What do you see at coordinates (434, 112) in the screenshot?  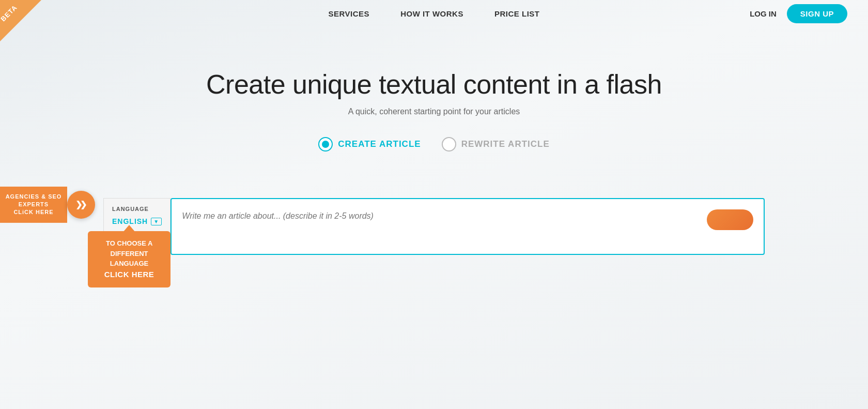 I see `hero-subtitle: A quick, coherent starting point for you…` at bounding box center [434, 112].